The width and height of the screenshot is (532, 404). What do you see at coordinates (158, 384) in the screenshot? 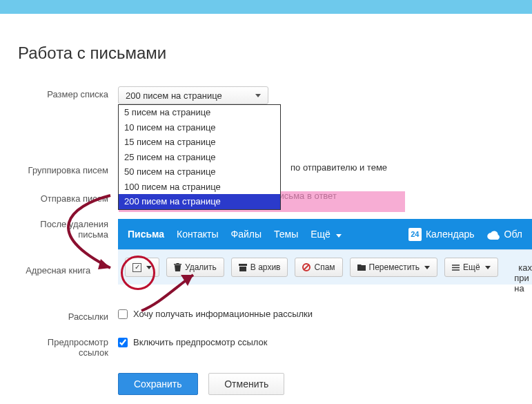
I see `save-button: Сохранить` at bounding box center [158, 384].